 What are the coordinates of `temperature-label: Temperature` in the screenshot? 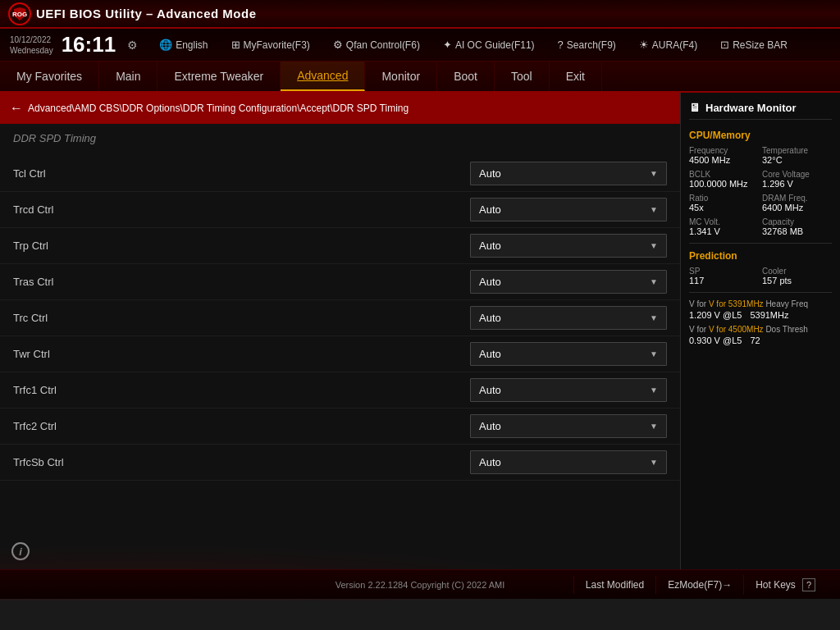 It's located at (797, 151).